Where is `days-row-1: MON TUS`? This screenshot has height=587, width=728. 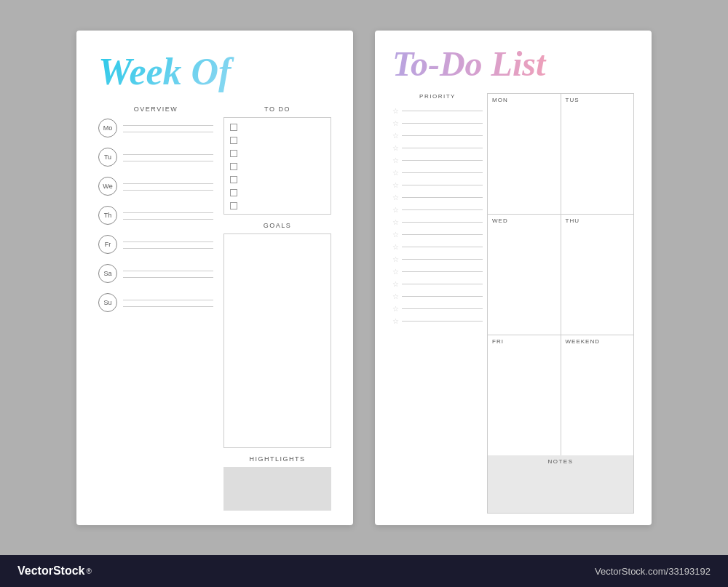
days-row-1: MON TUS is located at coordinates (561, 153).